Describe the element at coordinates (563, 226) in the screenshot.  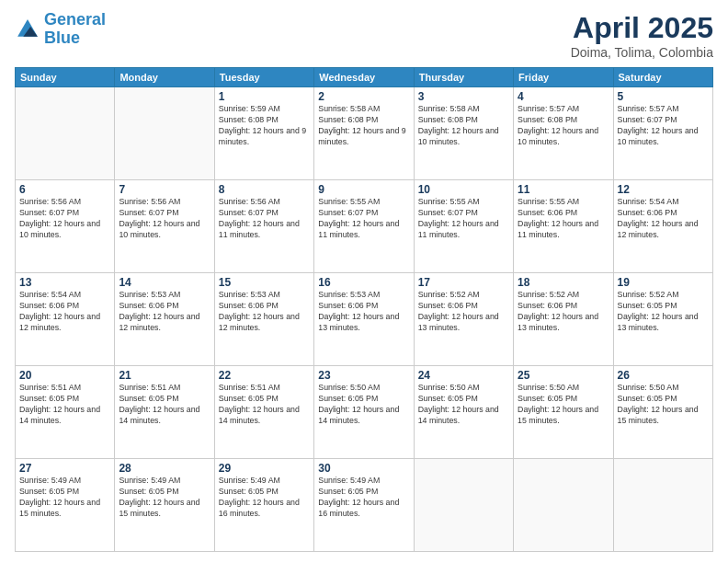
I see `calendar-cell: 11Sunrise: 5:55 AM Sunset: 6:06 PM Dayli…` at that location.